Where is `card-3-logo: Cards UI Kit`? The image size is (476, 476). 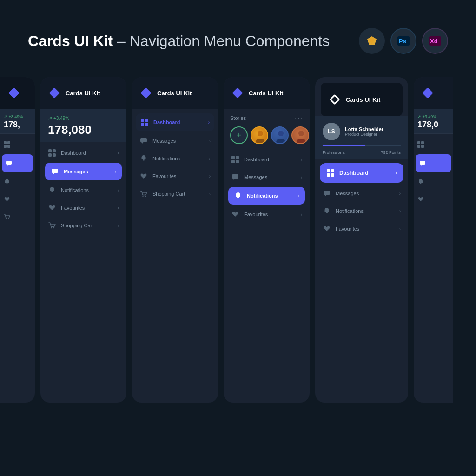 card-3-logo: Cards UI Kit is located at coordinates (175, 93).